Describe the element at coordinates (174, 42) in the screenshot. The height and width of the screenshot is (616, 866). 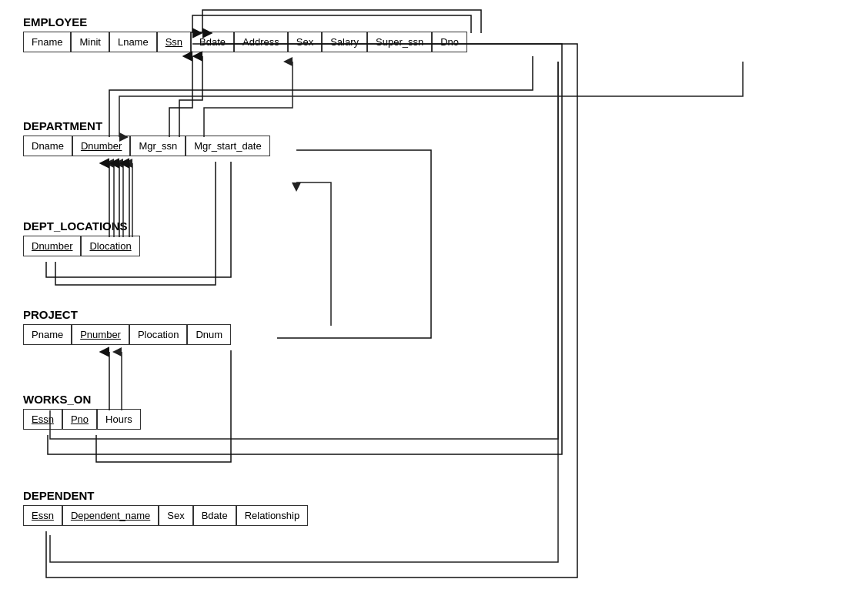
I see `emp-ssn: Ssn` at that location.